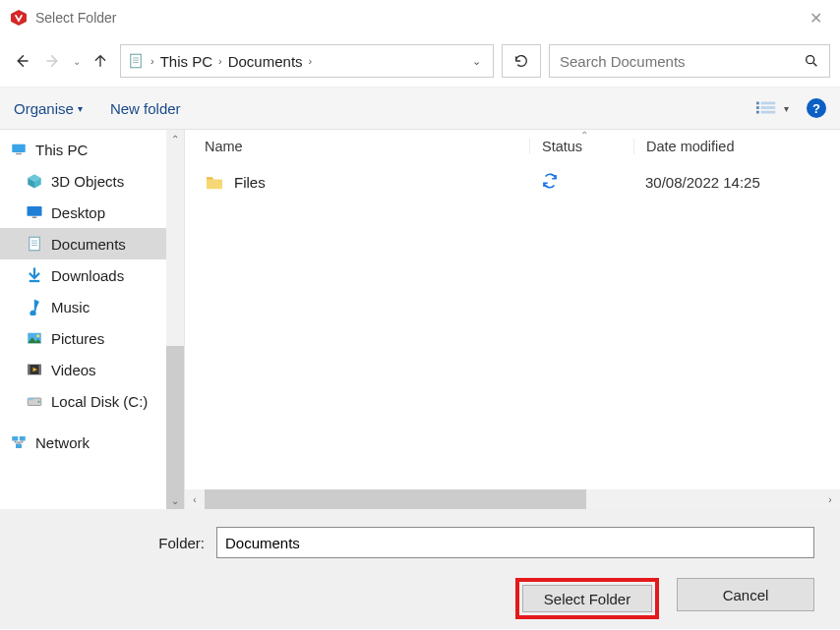  Describe the element at coordinates (587, 599) in the screenshot. I see `select-folder-button: Select Folder` at that location.